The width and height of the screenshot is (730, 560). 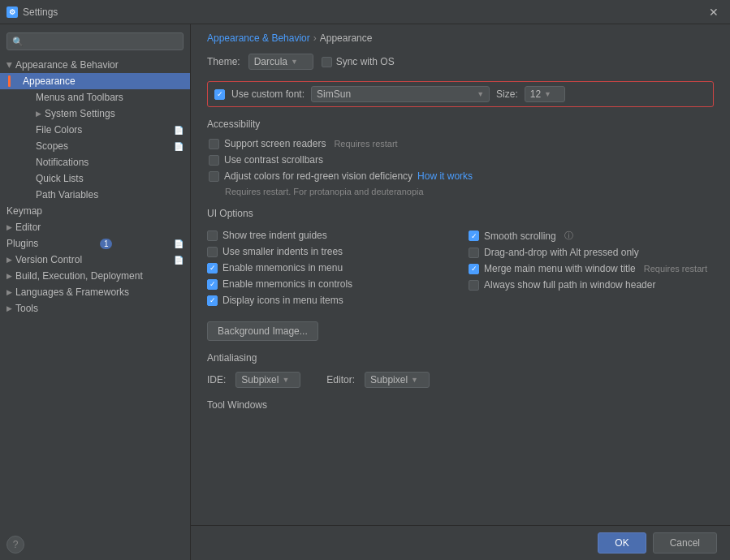 I want to click on show-tree-indent-label: Show tree indent guides, so click(x=274, y=235).